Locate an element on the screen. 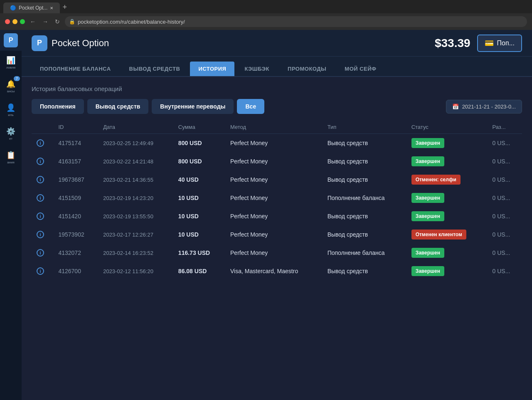 The width and height of the screenshot is (532, 400). sidebar-item-profile: 👤 иль is located at coordinates (11, 110).